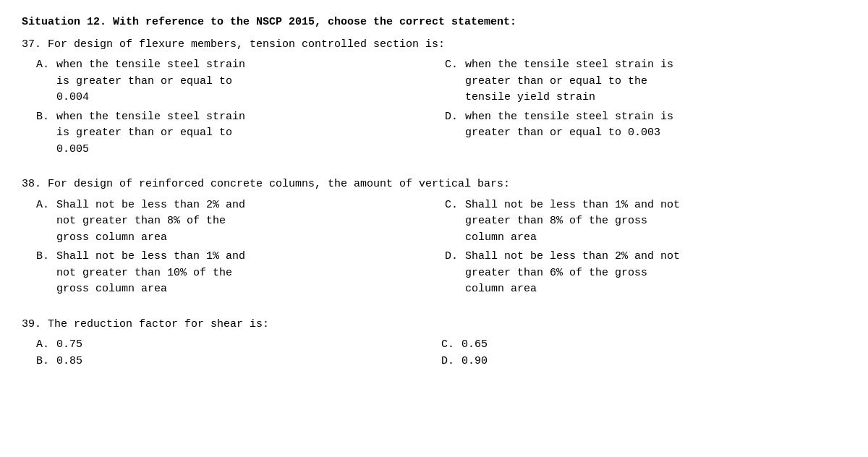 The height and width of the screenshot is (457, 868). What do you see at coordinates (434, 45) in the screenshot?
I see `q37-line: 37. For design of flexure members, tensi…` at bounding box center [434, 45].